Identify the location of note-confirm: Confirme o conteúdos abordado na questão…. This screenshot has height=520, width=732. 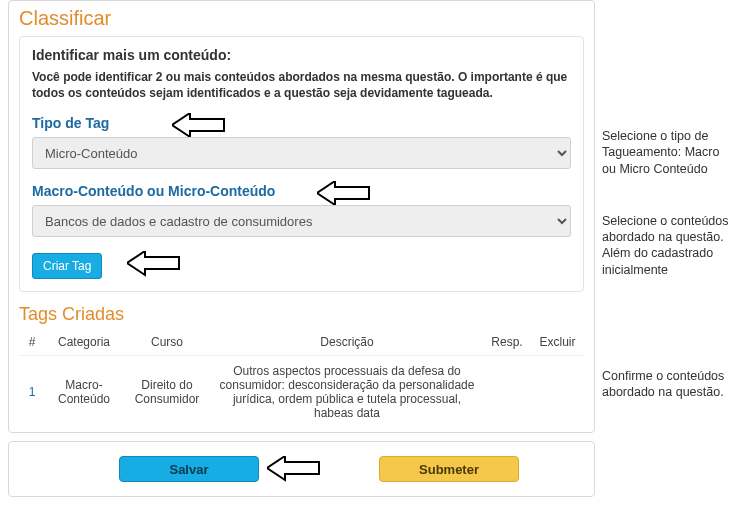
(667, 384).